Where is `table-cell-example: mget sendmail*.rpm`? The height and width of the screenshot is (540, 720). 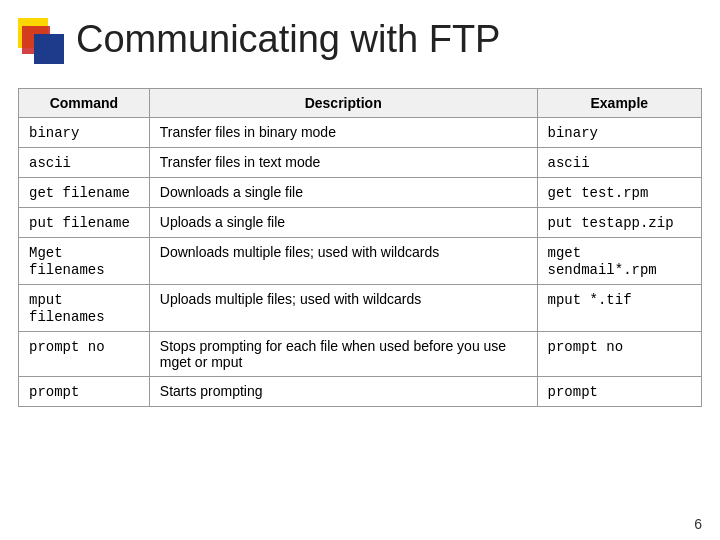 table-cell-example: mget sendmail*.rpm is located at coordinates (619, 262).